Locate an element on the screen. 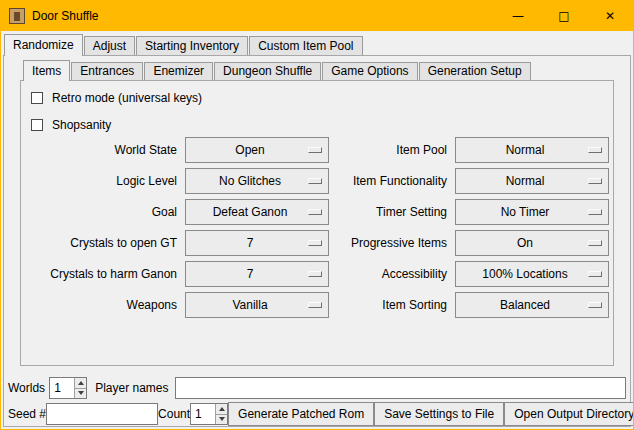 This screenshot has width=634, height=430. window-controls: — □ ✕ is located at coordinates (564, 16).